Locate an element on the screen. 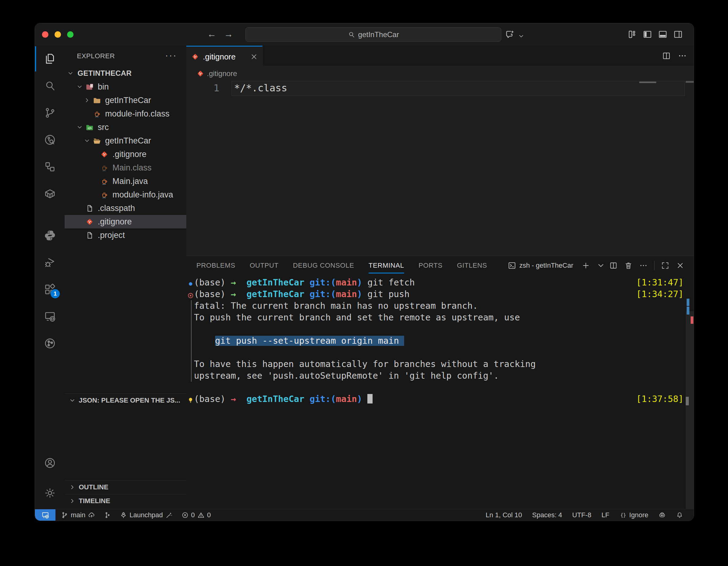  more-actions-icon is located at coordinates (682, 56).